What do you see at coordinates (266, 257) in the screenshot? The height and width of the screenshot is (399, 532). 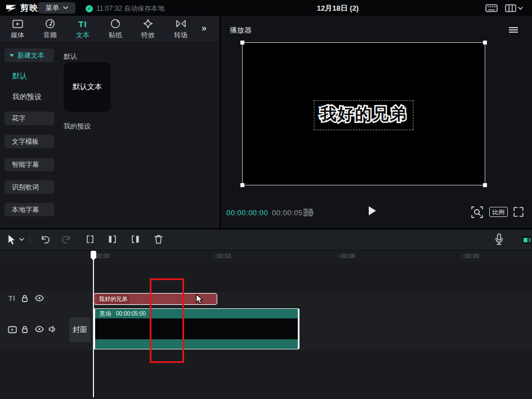 I see `timeline-ruler: 00:00 00:03 00:06 00:09` at bounding box center [266, 257].